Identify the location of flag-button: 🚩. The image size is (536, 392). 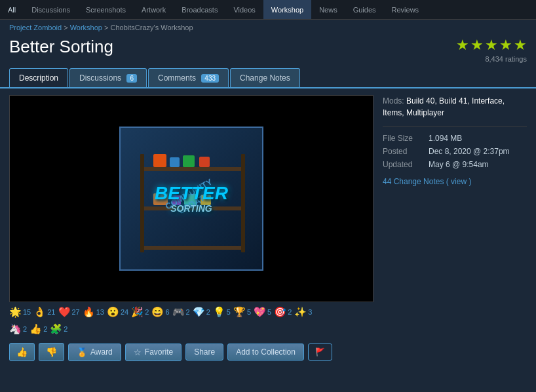
(320, 352).